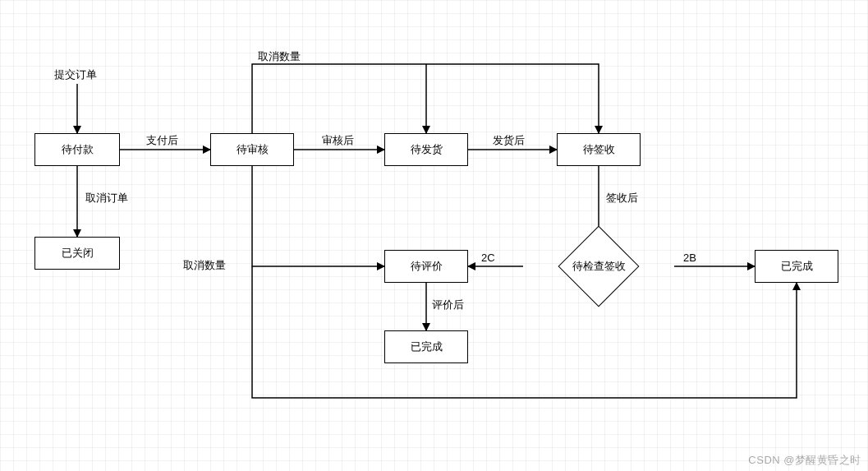 Image resolution: width=868 pixels, height=471 pixels. Describe the element at coordinates (622, 198) in the screenshot. I see `edge-after-receipt: 签收后` at that location.